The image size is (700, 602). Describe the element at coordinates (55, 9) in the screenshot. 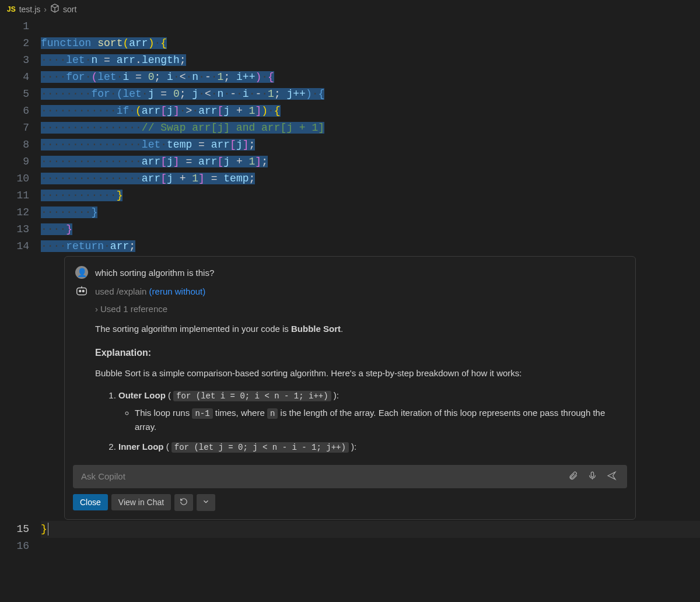

I see `symbol-method-icon` at that location.